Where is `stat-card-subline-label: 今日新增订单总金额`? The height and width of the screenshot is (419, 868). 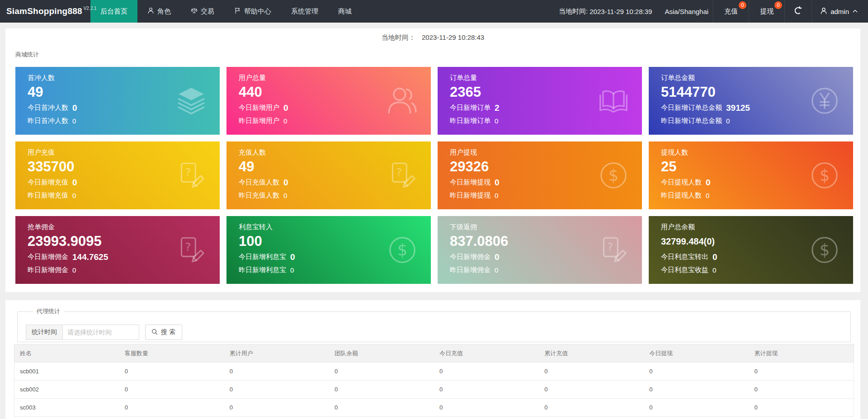 stat-card-subline-label: 今日新增订单总金额 is located at coordinates (692, 108).